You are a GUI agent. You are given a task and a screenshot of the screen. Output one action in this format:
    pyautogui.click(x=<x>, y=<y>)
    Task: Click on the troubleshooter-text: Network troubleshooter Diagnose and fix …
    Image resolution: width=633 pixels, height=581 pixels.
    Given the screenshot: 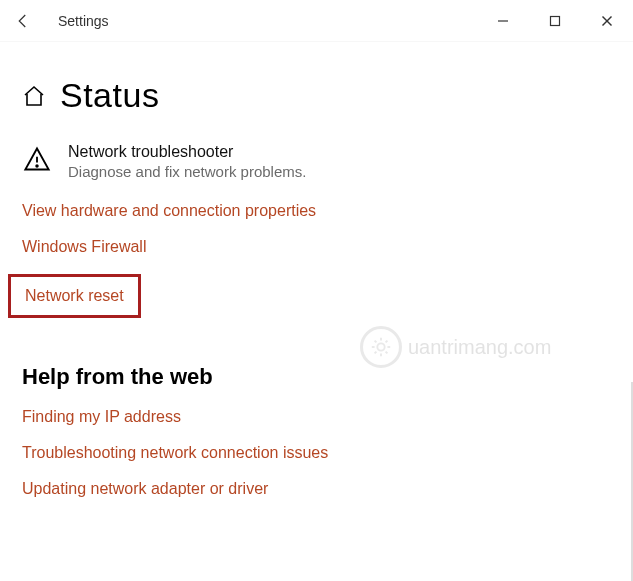 What is the action you would take?
    pyautogui.click(x=187, y=162)
    